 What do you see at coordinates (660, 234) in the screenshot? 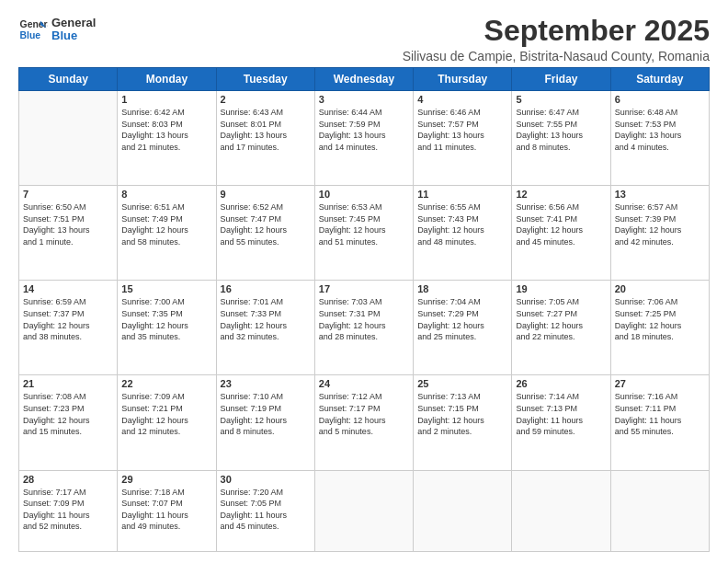
I see `calendar-cell: 13Sunrise: 6:57 AM Sunset: 7:39 PM Dayli…` at bounding box center [660, 234].